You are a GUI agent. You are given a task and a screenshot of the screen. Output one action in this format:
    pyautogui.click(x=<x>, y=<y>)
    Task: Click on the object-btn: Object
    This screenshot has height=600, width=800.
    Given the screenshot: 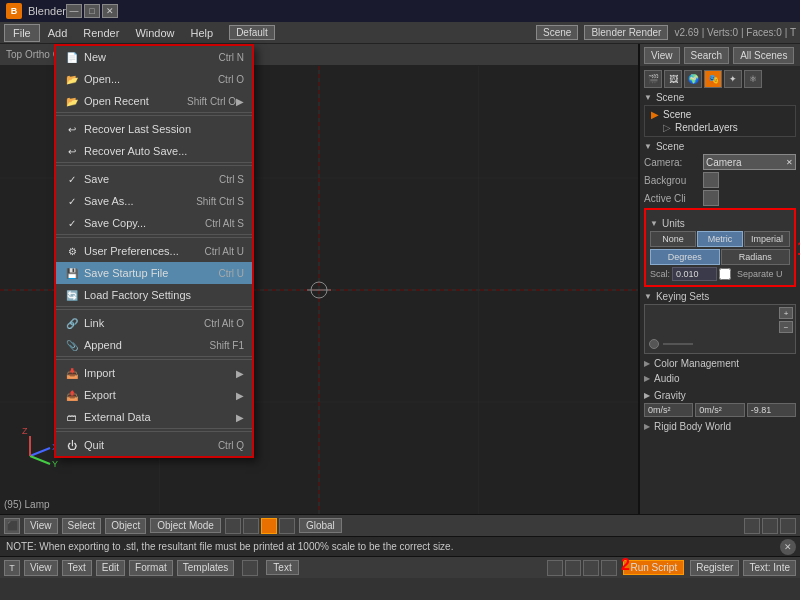 What is the action you would take?
    pyautogui.click(x=126, y=526)
    